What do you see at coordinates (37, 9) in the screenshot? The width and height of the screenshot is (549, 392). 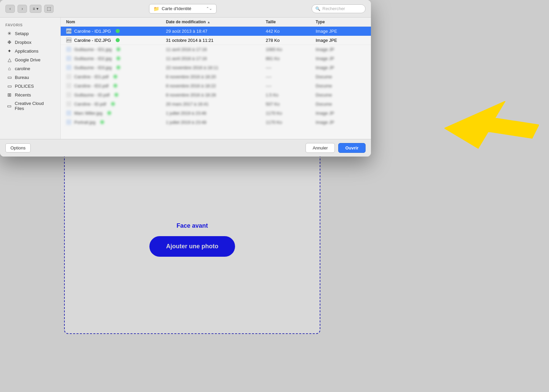 I see `dropdown-arrow-icon: ▾` at bounding box center [37, 9].